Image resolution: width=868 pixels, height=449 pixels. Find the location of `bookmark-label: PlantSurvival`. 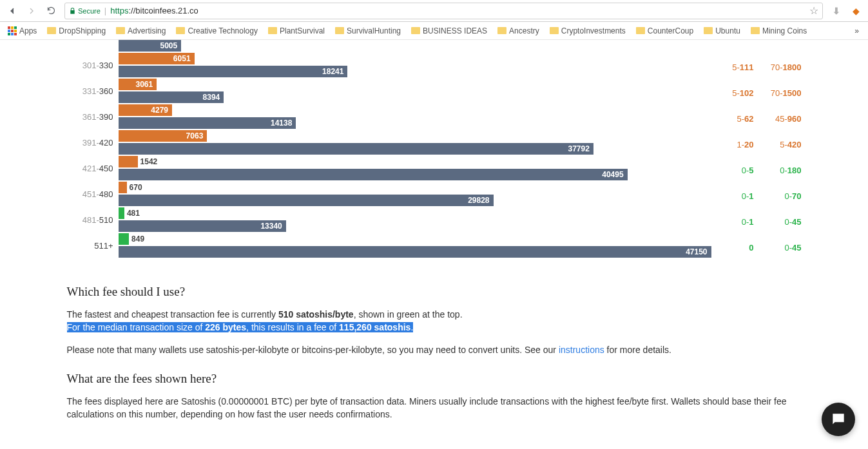

bookmark-label: PlantSurvival is located at coordinates (302, 31).